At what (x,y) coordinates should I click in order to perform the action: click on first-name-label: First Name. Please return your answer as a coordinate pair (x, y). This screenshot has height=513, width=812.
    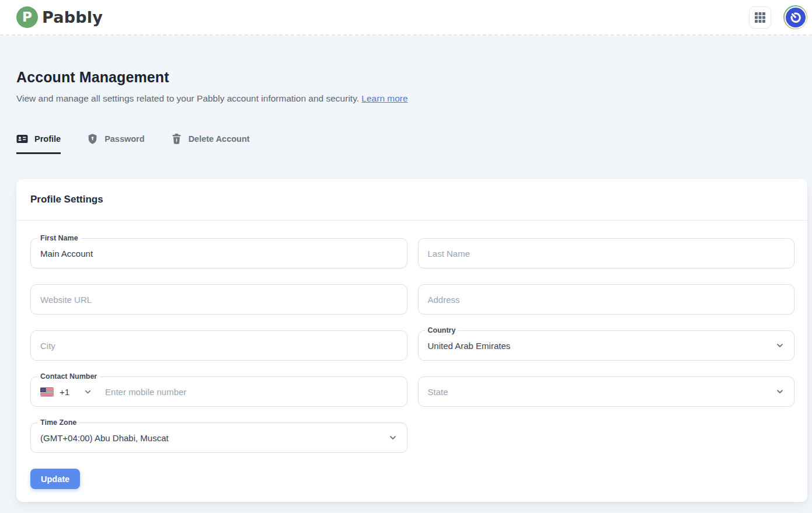
    Looking at the image, I should click on (60, 238).